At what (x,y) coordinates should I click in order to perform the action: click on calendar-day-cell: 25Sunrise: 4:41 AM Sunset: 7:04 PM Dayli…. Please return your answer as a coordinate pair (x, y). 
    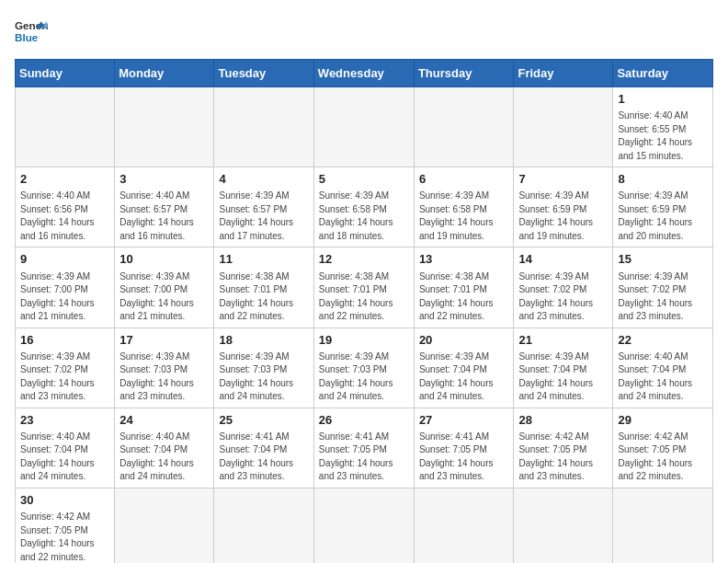
    Looking at the image, I should click on (264, 447).